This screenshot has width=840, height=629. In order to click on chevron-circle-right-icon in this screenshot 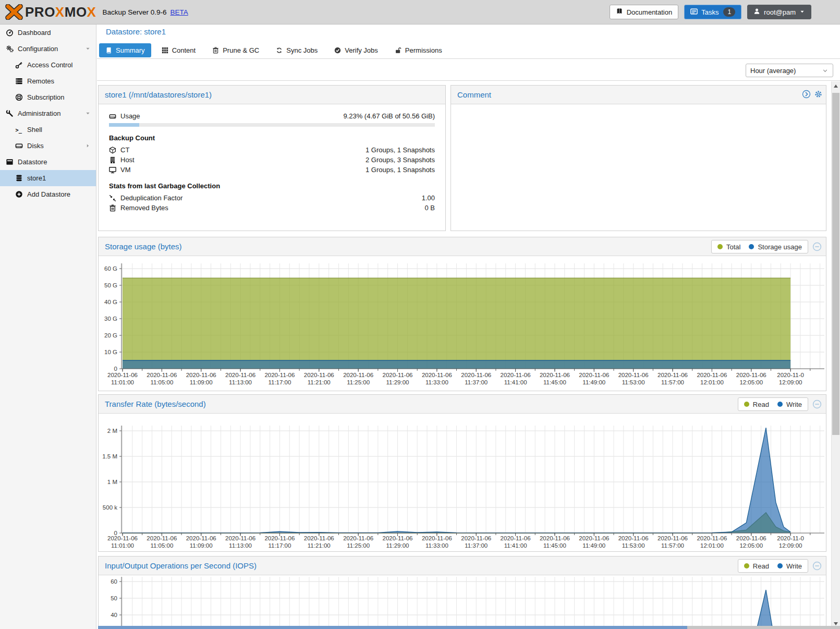, I will do `click(806, 94)`.